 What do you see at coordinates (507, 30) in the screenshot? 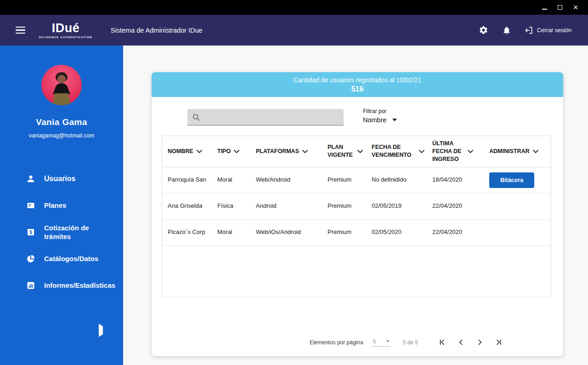
I see `bell-icon` at bounding box center [507, 30].